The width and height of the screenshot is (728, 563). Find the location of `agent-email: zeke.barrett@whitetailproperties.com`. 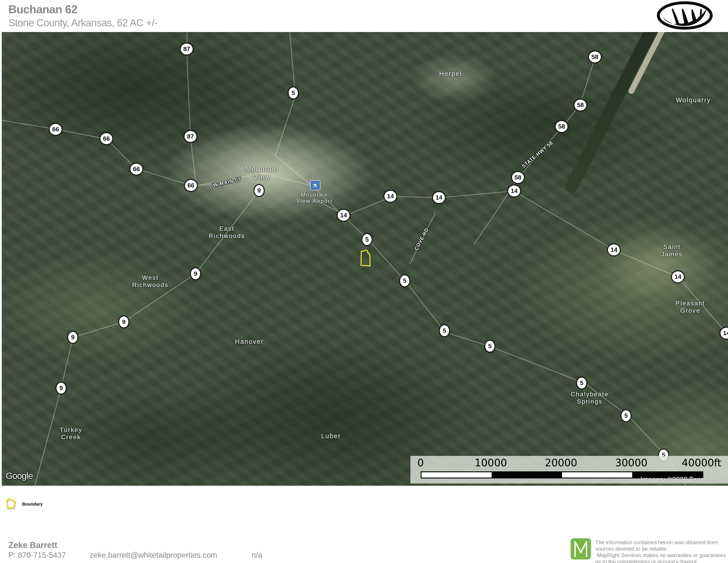

agent-email: zeke.barrett@whitetailproperties.com is located at coordinates (153, 555).